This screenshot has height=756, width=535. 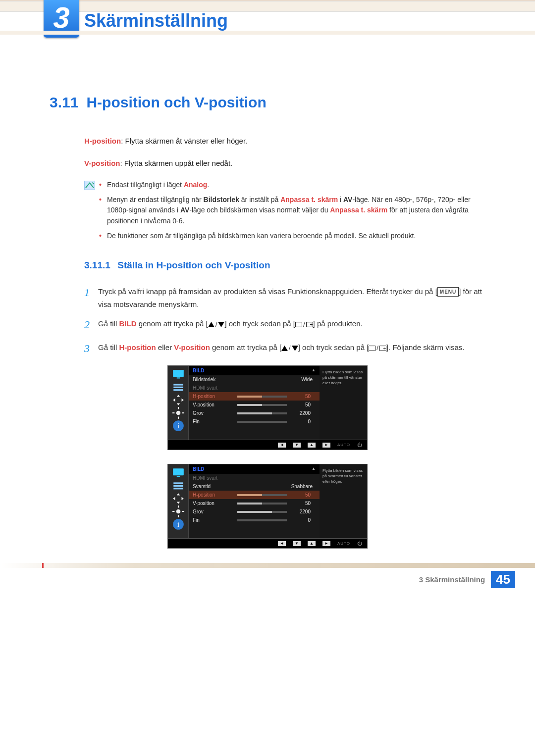 What do you see at coordinates (285, 265) in the screenshot?
I see `subsection-heading: 3.11.1 Ställa in H-position och V-positi…` at bounding box center [285, 265].